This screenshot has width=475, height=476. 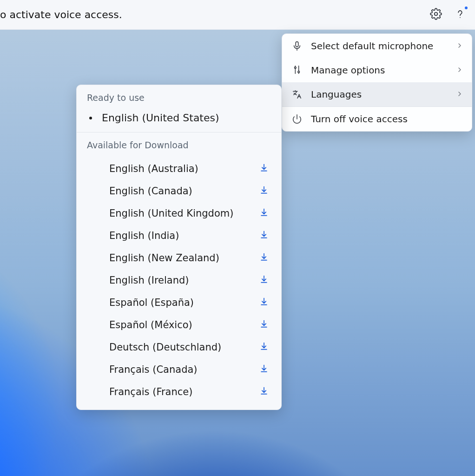 What do you see at coordinates (144, 236) in the screenshot?
I see `language-name: English (India)` at bounding box center [144, 236].